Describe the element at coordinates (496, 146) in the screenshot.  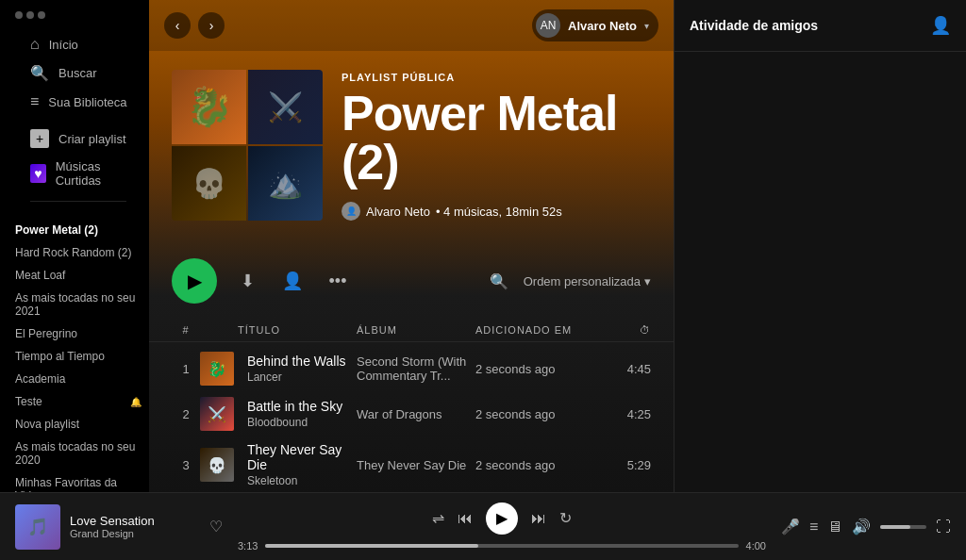
I see `playlist-info: PLAYLIST PÚBLICA Power Metal (2) 👤 Alvar…` at that location.